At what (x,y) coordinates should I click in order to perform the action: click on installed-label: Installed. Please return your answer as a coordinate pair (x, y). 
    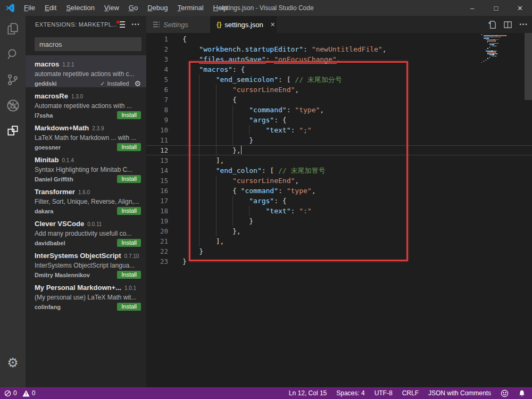
    Looking at the image, I should click on (118, 84).